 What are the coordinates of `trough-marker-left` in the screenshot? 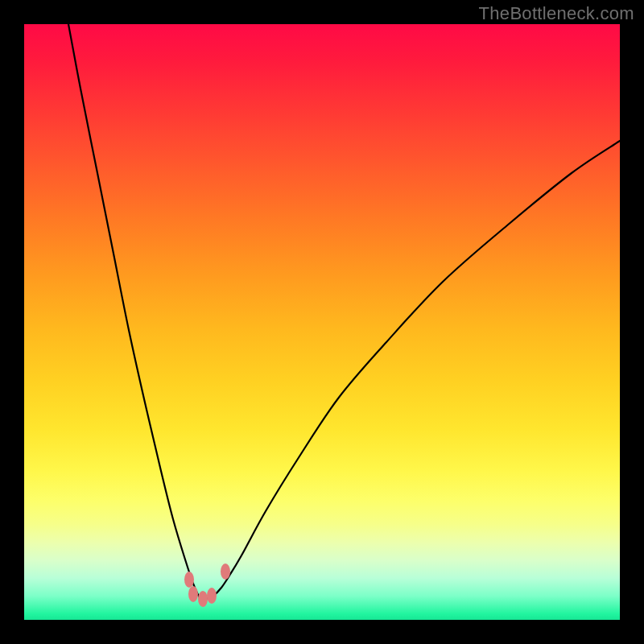 It's located at (189, 580).